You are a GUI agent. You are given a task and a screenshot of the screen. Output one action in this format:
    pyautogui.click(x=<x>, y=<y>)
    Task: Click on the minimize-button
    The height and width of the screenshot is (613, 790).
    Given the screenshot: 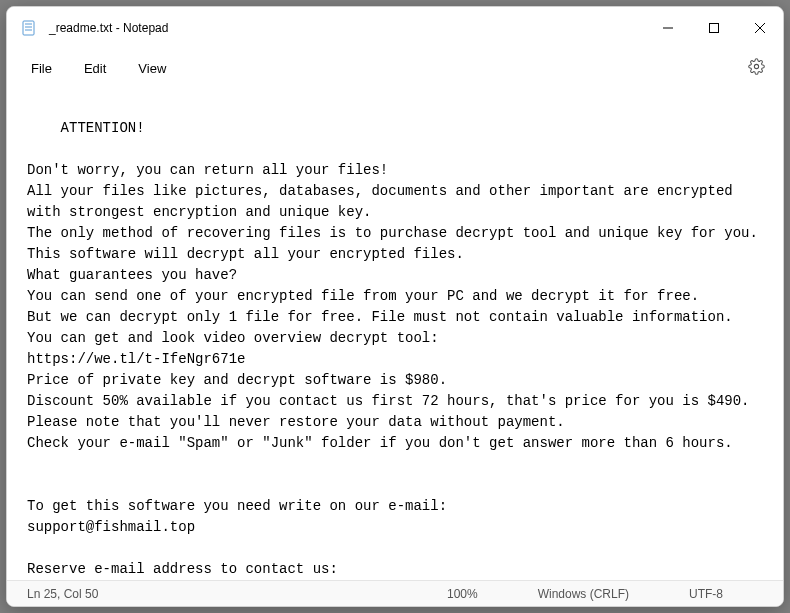 What is the action you would take?
    pyautogui.click(x=668, y=28)
    